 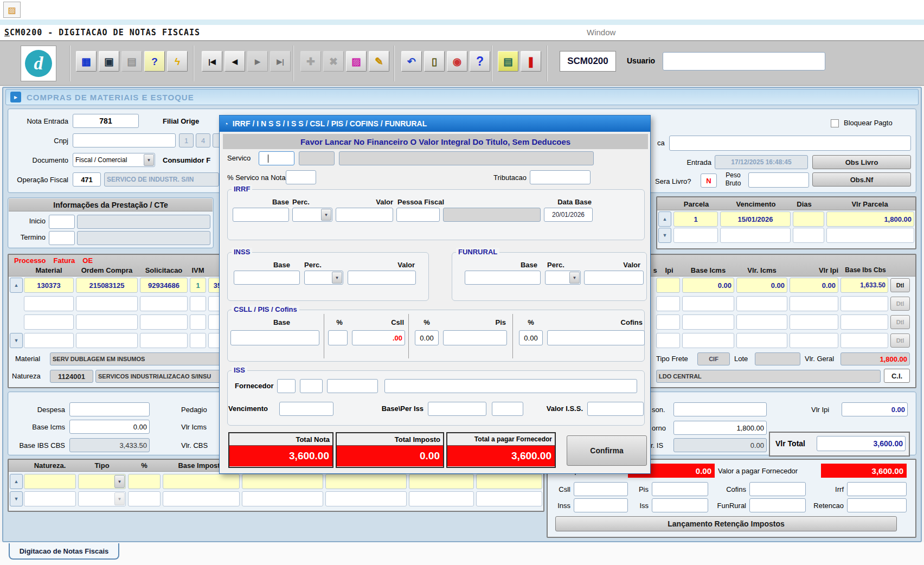 What do you see at coordinates (177, 61) in the screenshot?
I see `process-button: ϟ` at bounding box center [177, 61].